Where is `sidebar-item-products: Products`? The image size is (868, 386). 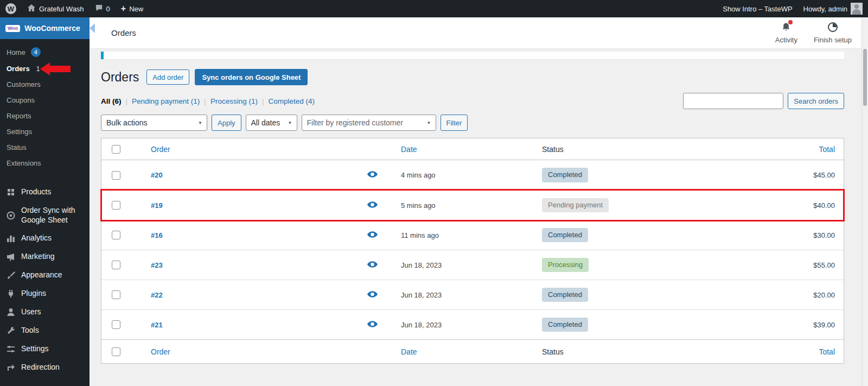 sidebar-item-products: Products is located at coordinates (44, 192).